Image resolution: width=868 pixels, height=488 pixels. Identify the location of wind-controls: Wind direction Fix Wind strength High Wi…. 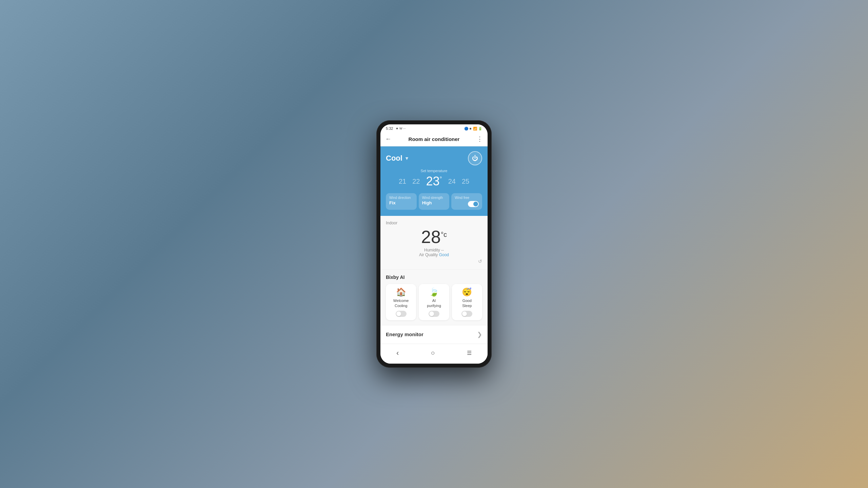
(434, 201).